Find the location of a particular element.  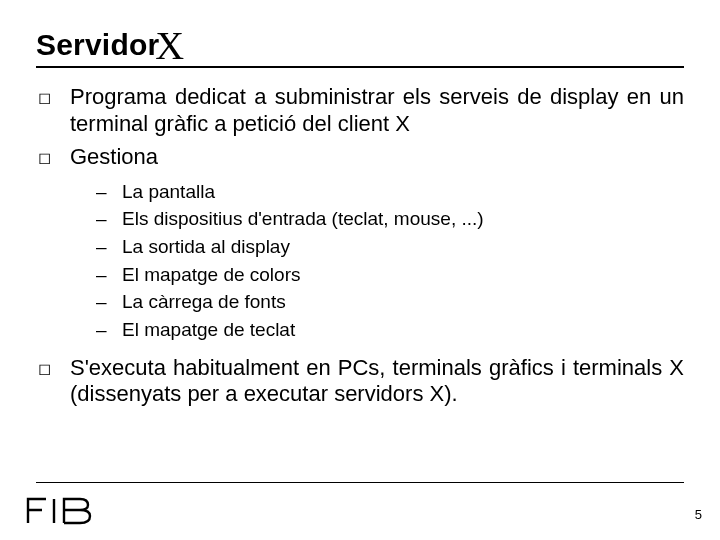

subitem-text: La càrrega de fonts is located at coordinates (204, 302).